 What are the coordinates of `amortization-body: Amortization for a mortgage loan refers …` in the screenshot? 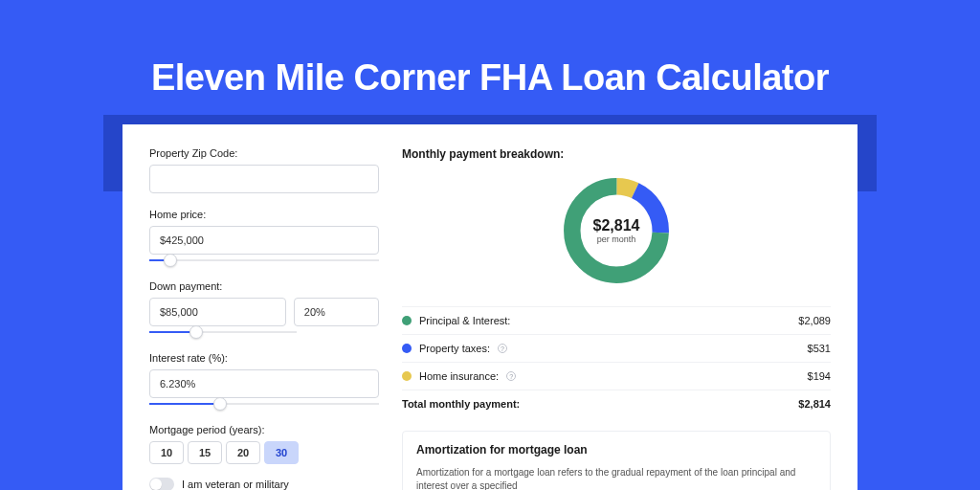 It's located at (616, 479).